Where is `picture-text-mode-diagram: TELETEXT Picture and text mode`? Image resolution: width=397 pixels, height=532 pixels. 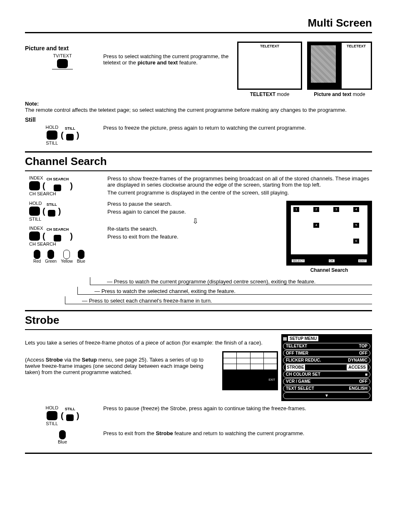 picture-text-mode-diagram: TELETEXT Picture and text mode is located at coordinates (340, 69).